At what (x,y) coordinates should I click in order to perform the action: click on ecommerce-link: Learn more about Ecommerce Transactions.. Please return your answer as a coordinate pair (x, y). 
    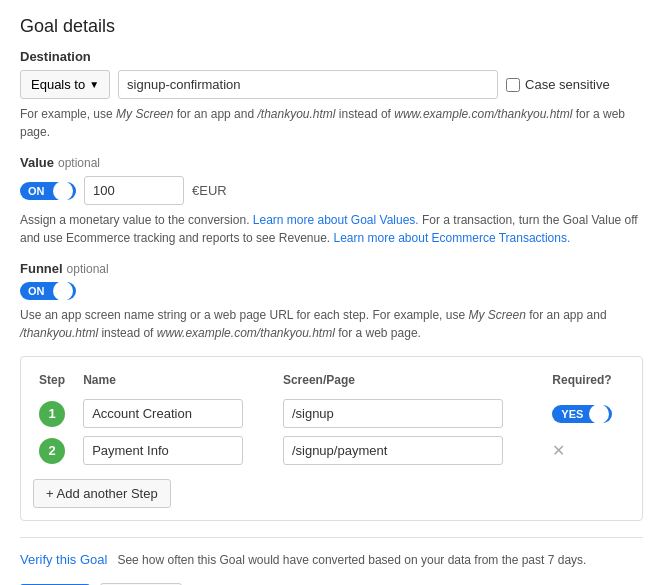
    Looking at the image, I should click on (452, 238).